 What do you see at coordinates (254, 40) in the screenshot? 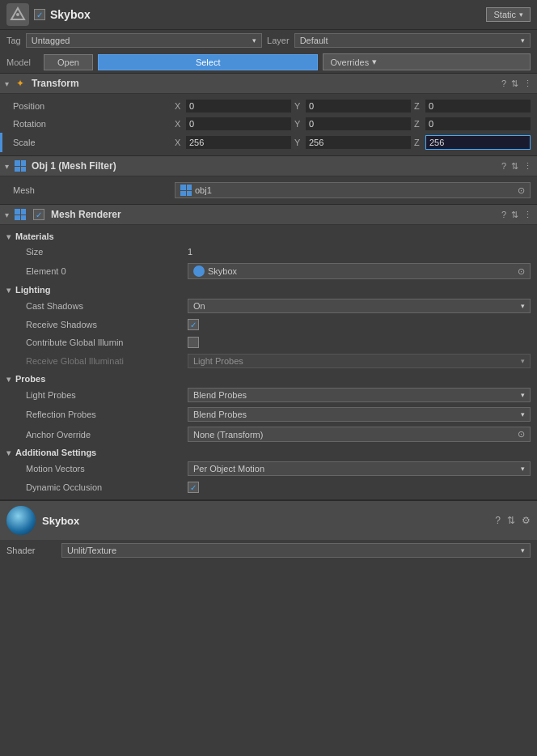
I see `tag-arrow-icon: ▾` at bounding box center [254, 40].